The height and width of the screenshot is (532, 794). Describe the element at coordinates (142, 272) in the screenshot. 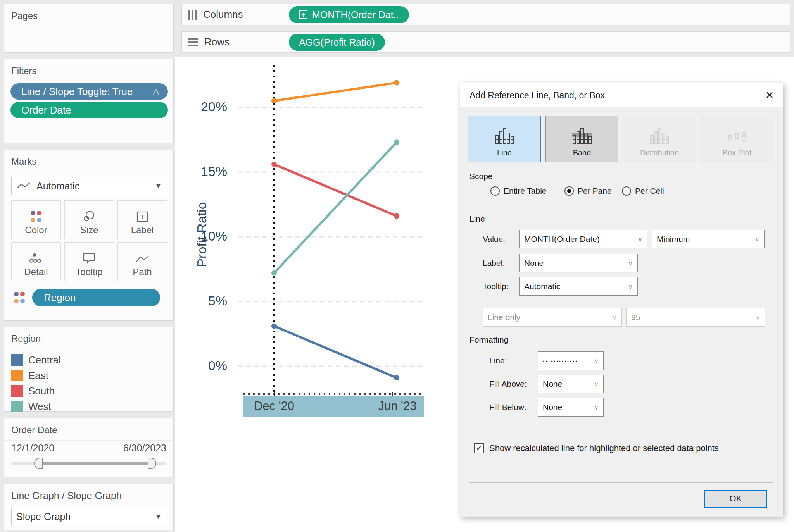

I see `path-button-label: Path` at that location.